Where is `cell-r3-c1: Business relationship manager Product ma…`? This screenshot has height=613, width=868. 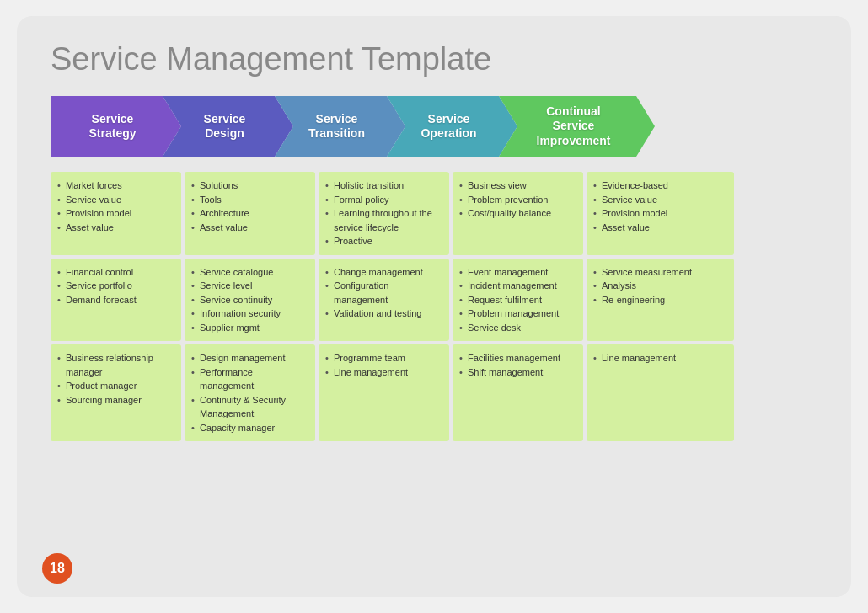 cell-r3-c1: Business relationship manager Product ma… is located at coordinates (116, 392).